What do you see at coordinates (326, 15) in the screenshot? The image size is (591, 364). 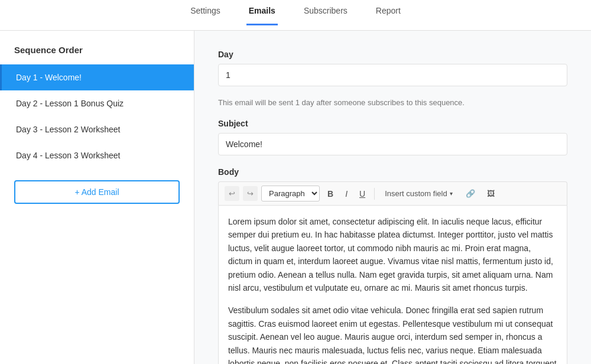 I see `nav-subscribers: Subscribers` at bounding box center [326, 15].